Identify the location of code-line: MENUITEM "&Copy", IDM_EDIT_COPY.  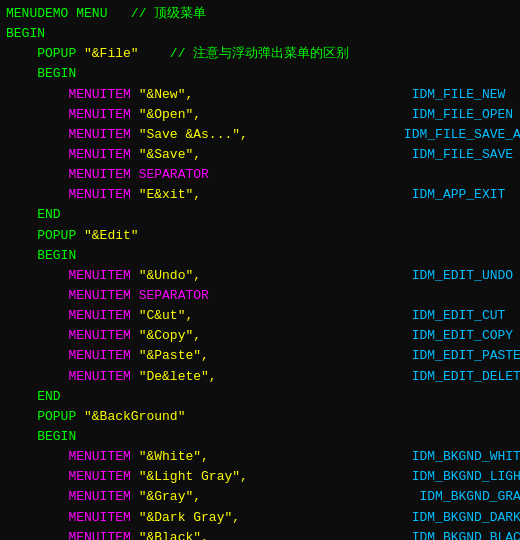
(260, 336).